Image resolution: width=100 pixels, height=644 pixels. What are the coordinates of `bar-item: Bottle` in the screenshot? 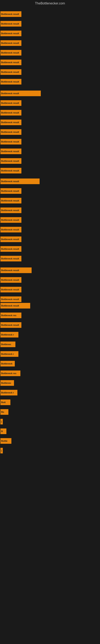 It's located at (6, 441).